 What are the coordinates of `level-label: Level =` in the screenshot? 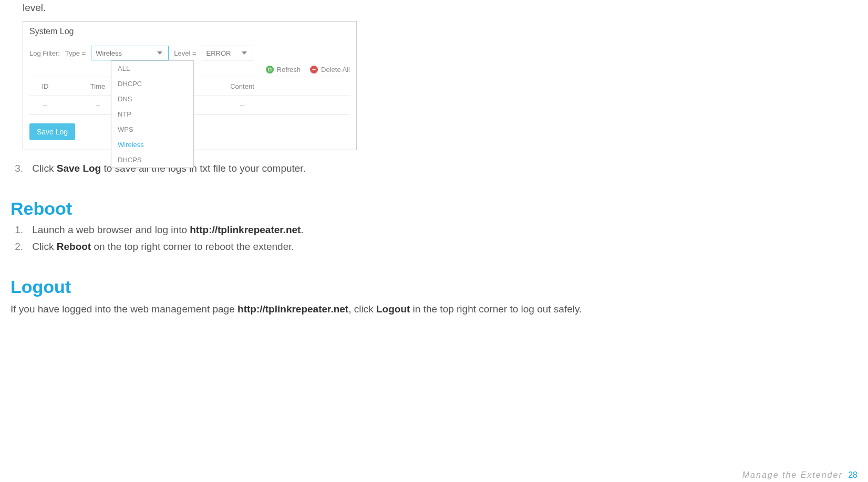 It's located at (185, 54).